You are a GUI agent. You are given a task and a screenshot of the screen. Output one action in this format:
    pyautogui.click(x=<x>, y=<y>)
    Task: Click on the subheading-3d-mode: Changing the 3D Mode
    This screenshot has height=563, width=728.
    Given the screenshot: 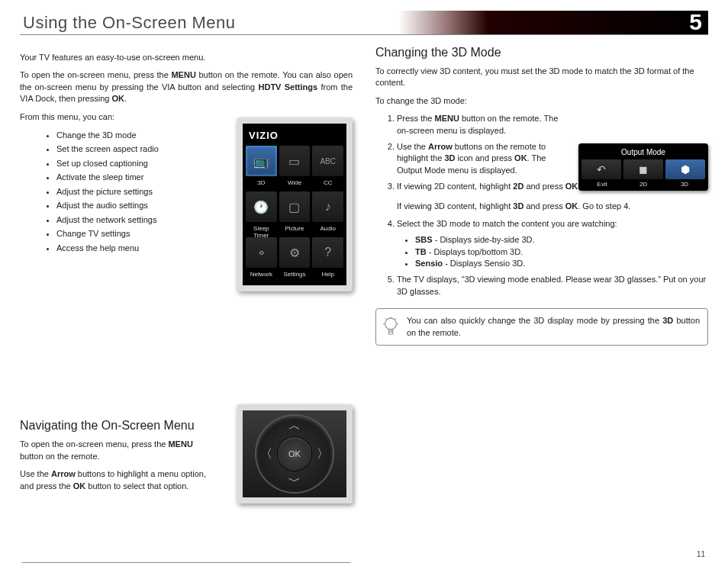 What is the action you would take?
    pyautogui.click(x=542, y=53)
    